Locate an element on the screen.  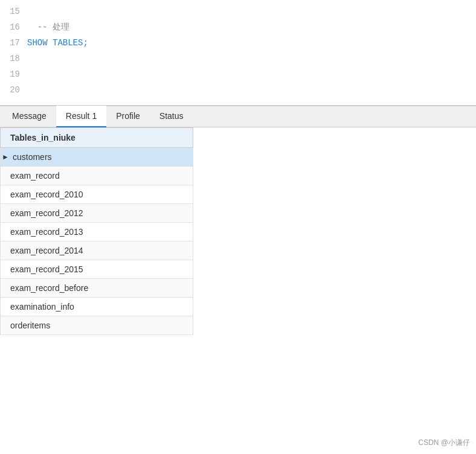
tabs-bar: Message Result 1 Profile Status is located at coordinates (238, 117).